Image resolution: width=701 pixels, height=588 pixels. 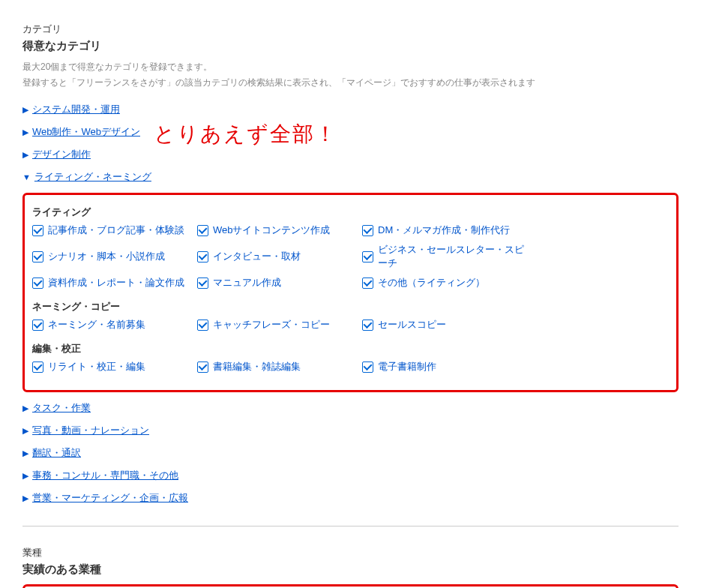 What do you see at coordinates (445, 283) in the screenshot?
I see `checkbox-item: その他（ライティング）` at bounding box center [445, 283].